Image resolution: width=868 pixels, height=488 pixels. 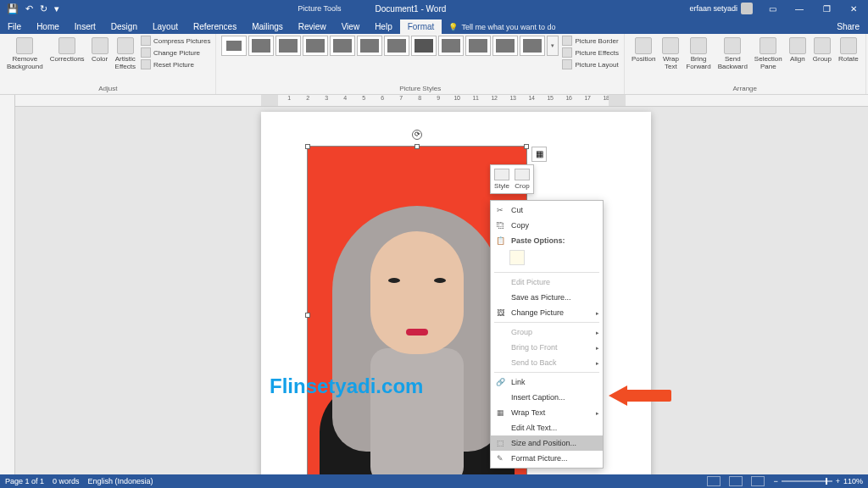 I want to click on gallery-more-button: ▾, so click(x=553, y=46).